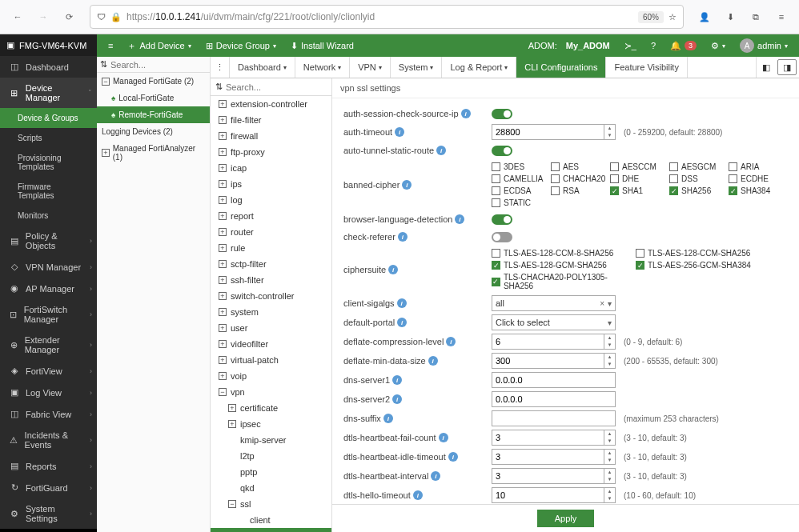 The height and width of the screenshot is (532, 799). I want to click on nav-provisioning-templates: Provisioning Templates, so click(48, 162).